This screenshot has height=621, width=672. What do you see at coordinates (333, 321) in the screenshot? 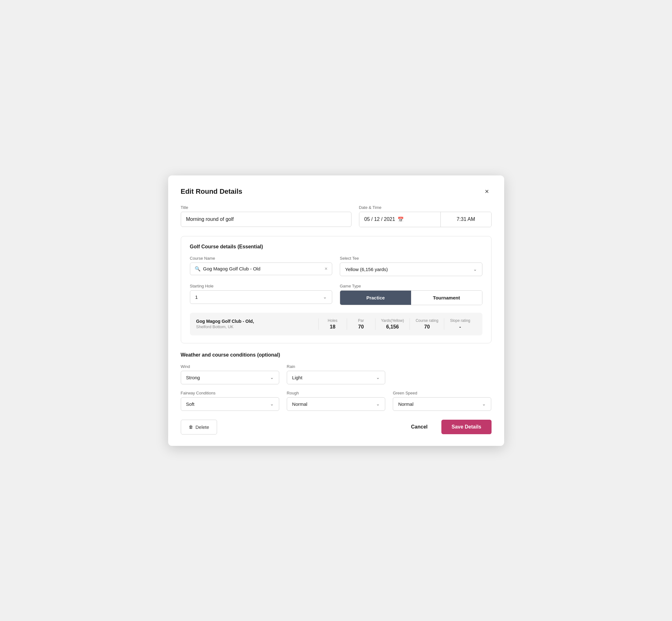
I see `holes-label: Holes` at bounding box center [333, 321].